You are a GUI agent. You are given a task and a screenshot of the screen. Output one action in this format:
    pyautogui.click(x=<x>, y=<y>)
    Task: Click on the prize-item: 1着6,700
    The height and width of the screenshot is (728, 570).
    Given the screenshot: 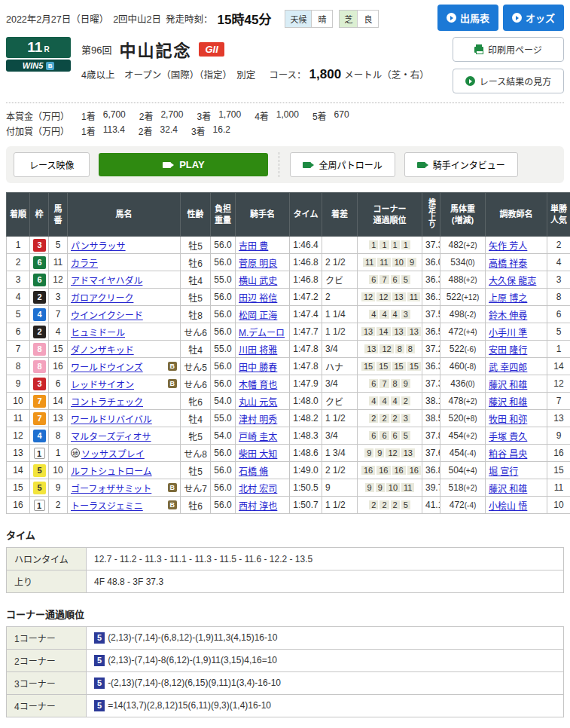 What is the action you would take?
    pyautogui.click(x=104, y=116)
    